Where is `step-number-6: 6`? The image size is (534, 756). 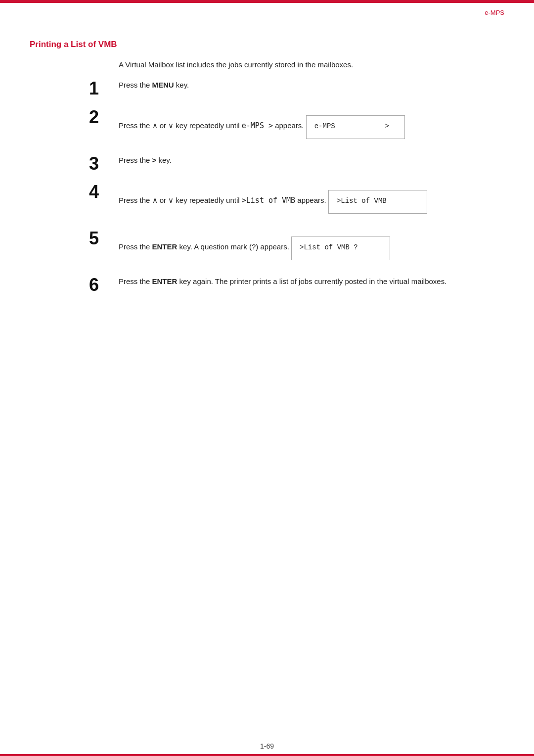 step-number-6: 6 is located at coordinates (79, 285).